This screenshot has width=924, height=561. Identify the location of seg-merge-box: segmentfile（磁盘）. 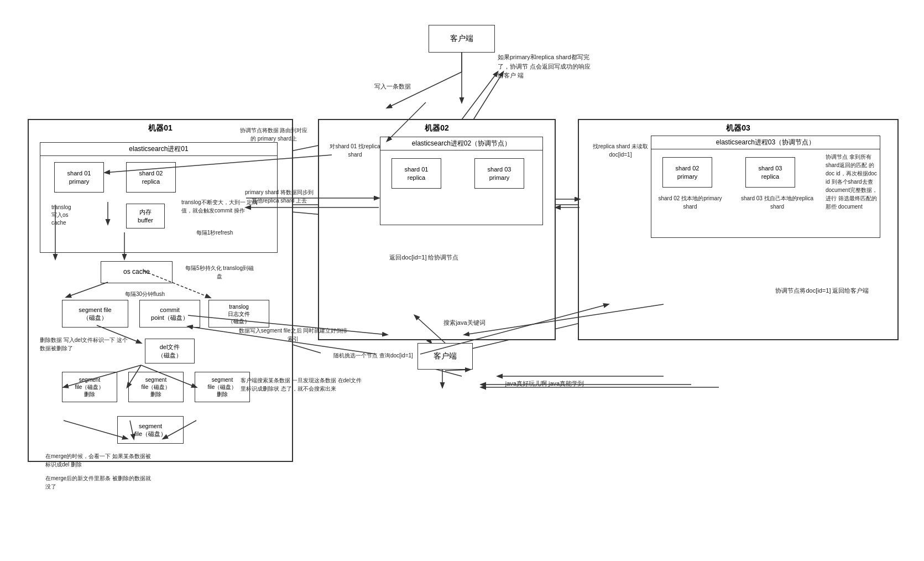
(150, 430).